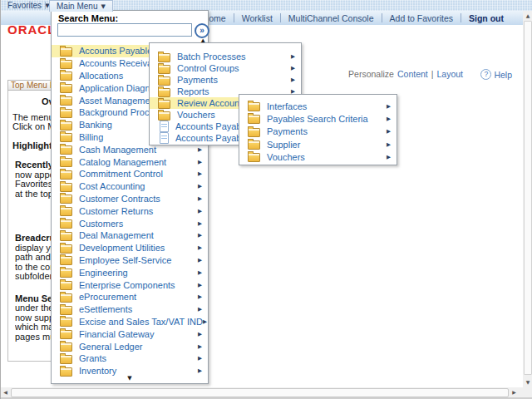 The image size is (532, 399). Describe the element at coordinates (318, 130) in the screenshot. I see `review-accounts-payable-submenu: InterfacesPayables Search CriteriaPaymen…` at that location.